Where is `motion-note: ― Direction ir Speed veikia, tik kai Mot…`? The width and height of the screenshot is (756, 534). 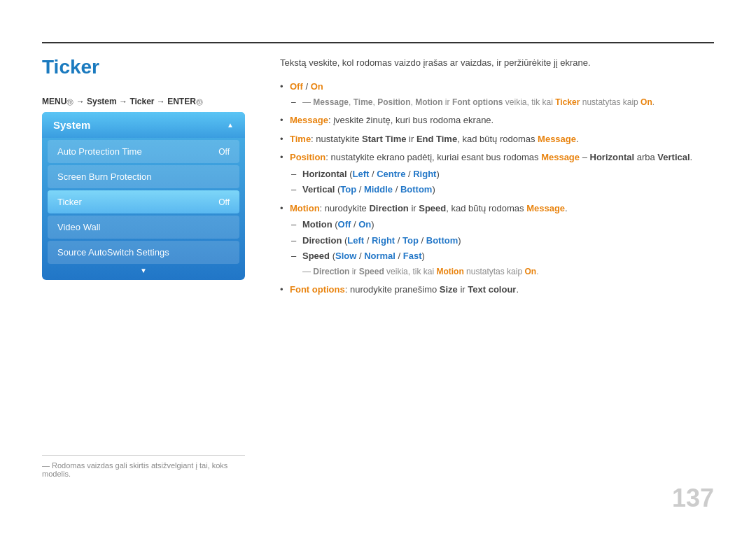 motion-note: ― Direction ir Speed veikia, tik kai Mot… is located at coordinates (502, 272).